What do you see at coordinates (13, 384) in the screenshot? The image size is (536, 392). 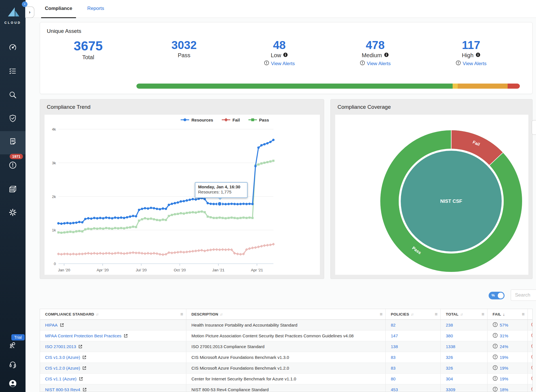 I see `sidebar-item-user-avatar` at bounding box center [13, 384].